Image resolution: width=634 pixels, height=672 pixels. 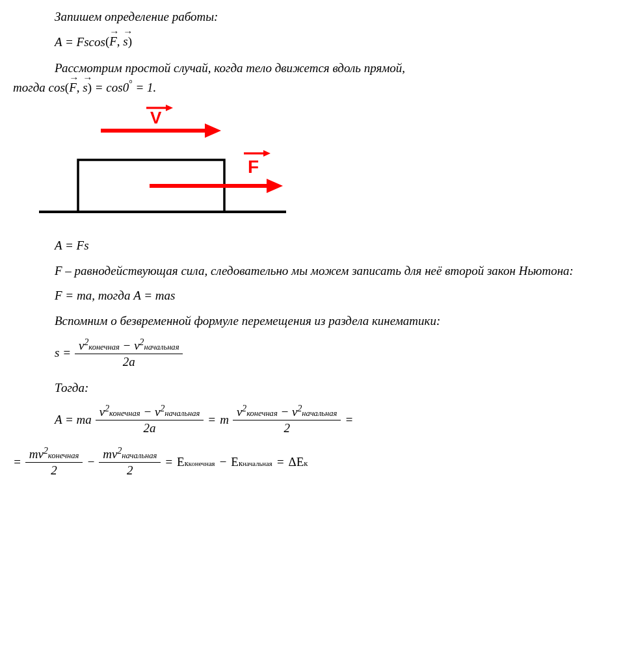 What do you see at coordinates (98, 42) in the screenshot?
I see `eq1-cos: cos` at bounding box center [98, 42].